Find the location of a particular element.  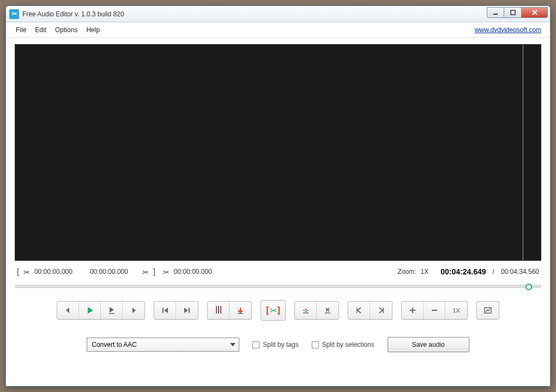

progress-track is located at coordinates (278, 286).